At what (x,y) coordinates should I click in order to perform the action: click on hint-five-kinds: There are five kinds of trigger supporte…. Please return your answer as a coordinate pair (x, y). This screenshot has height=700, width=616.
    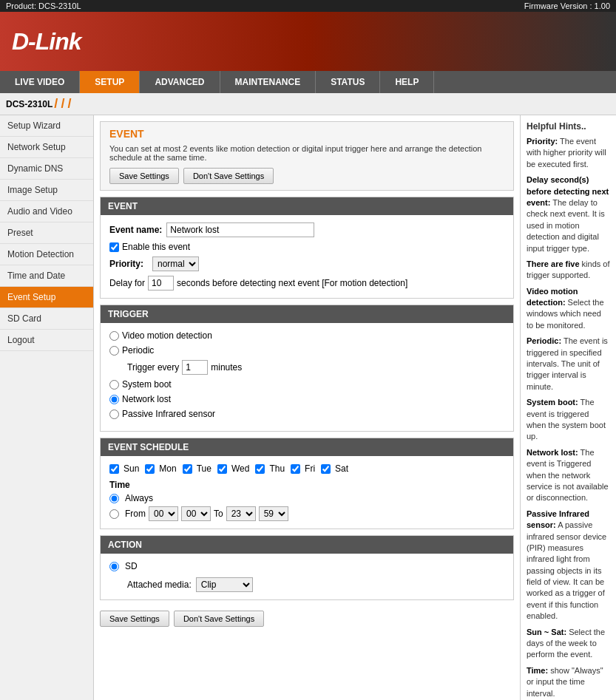
    Looking at the image, I should click on (568, 271).